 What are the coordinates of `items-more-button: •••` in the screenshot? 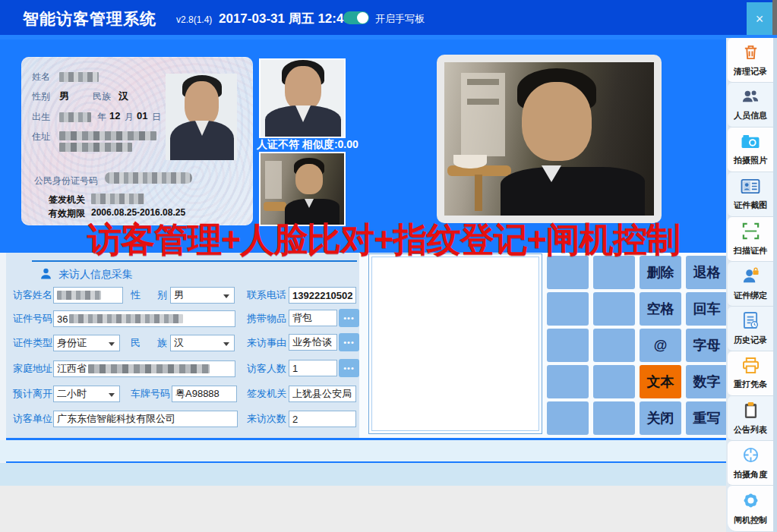 It's located at (349, 318).